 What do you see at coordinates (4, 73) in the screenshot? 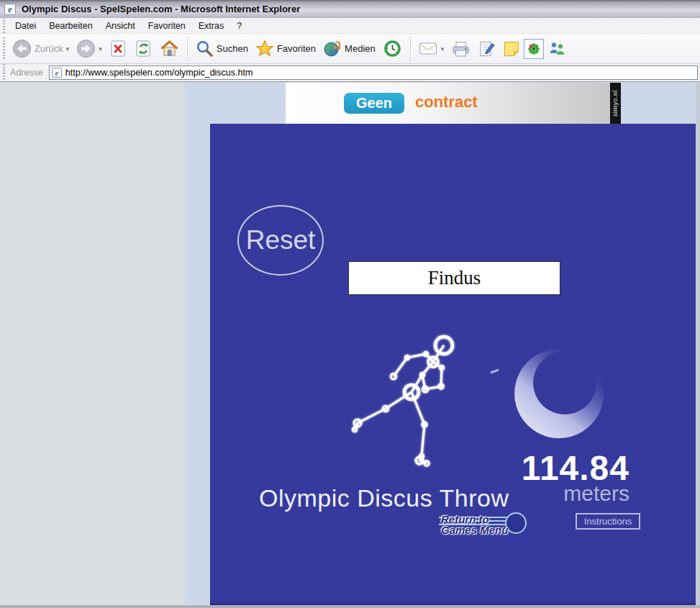
I see `addressbar-grip` at bounding box center [4, 73].